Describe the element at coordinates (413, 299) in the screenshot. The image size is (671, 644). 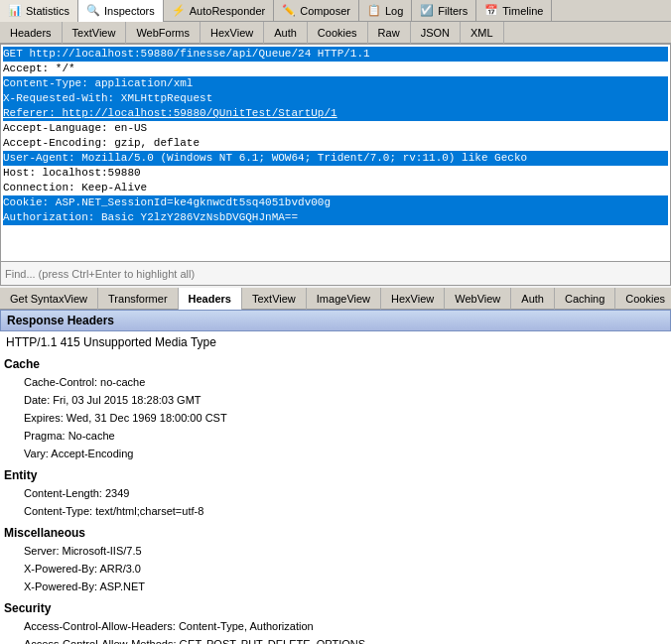
I see `response-tab-label-hexview: HexView` at that location.